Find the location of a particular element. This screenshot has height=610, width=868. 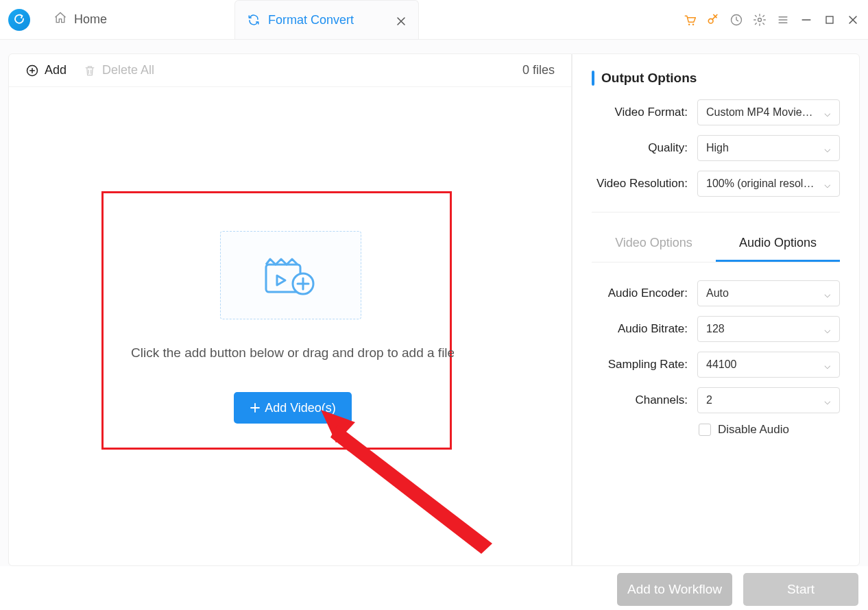

files-count: 0 files is located at coordinates (539, 70).